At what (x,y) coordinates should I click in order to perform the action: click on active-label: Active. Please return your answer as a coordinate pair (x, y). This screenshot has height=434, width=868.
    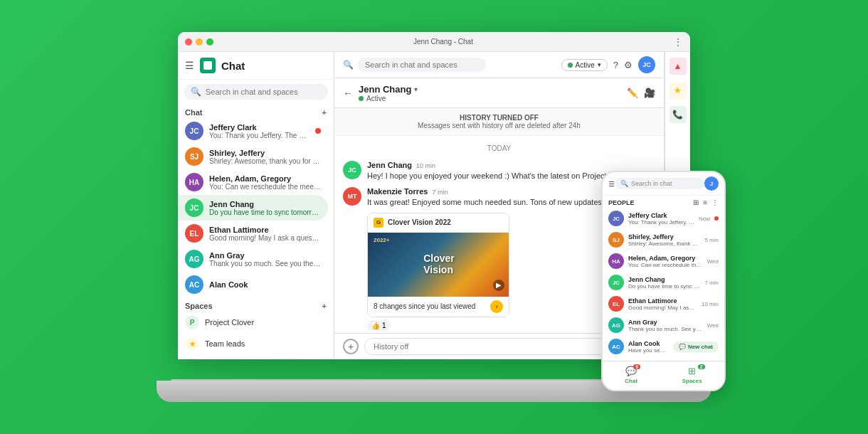
    Looking at the image, I should click on (376, 98).